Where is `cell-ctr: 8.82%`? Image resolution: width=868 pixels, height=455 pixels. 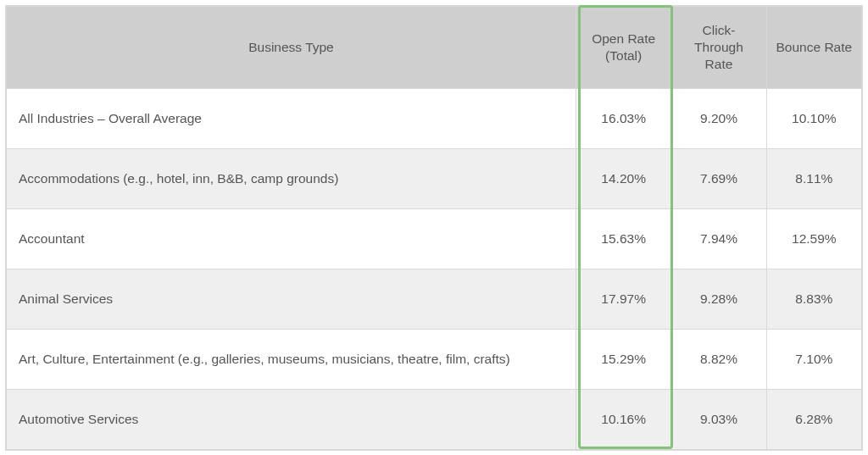 cell-ctr: 8.82% is located at coordinates (719, 359).